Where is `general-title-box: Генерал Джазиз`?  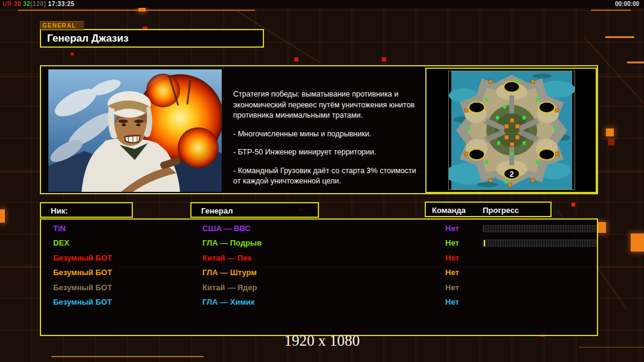 general-title-box: Генерал Джазиз is located at coordinates (152, 39).